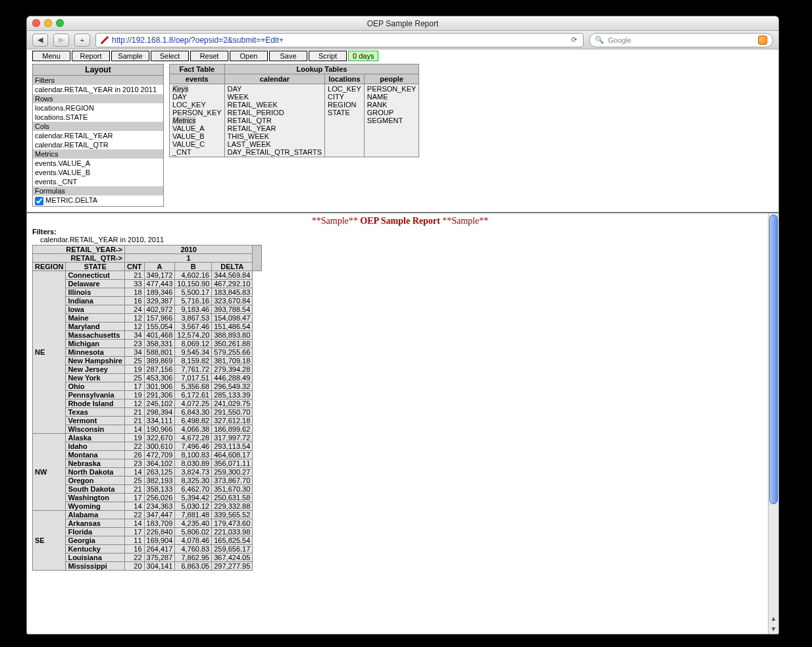 The height and width of the screenshot is (647, 812). What do you see at coordinates (159, 403) in the screenshot?
I see `a-cell: 245,102` at bounding box center [159, 403].